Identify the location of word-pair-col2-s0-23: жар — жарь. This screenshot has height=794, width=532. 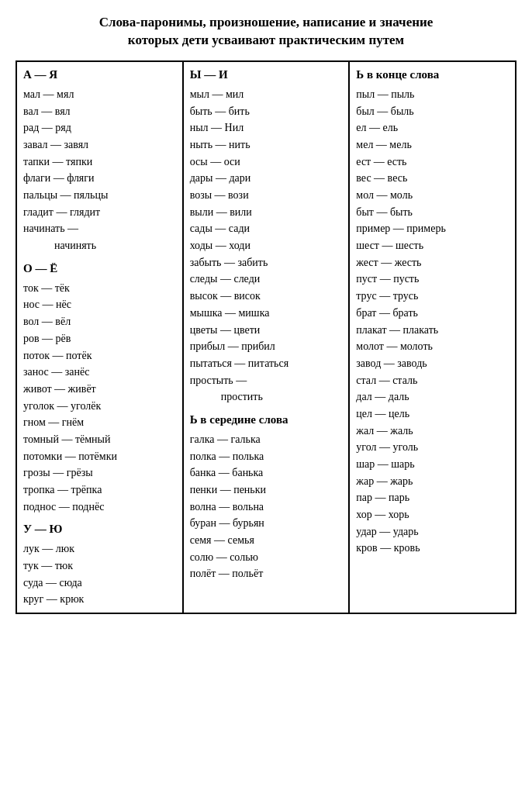
(433, 482).